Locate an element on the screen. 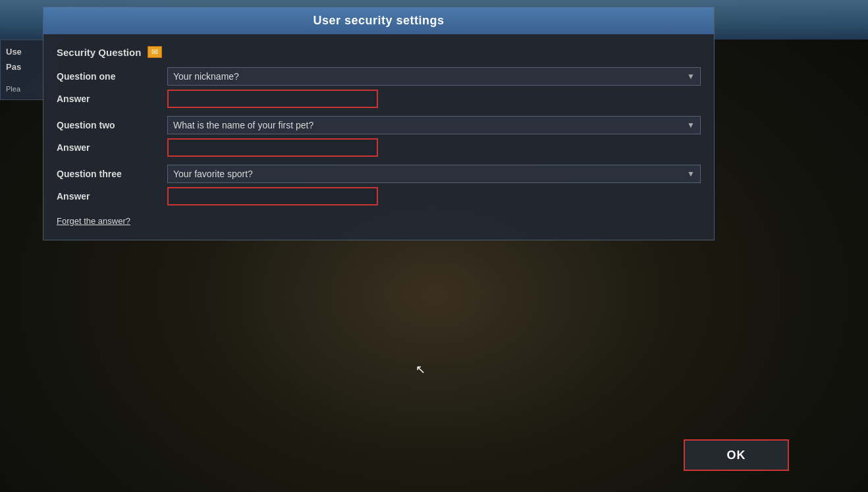 This screenshot has height=492, width=868. question-one-row: Question one Your nickname? ▼ is located at coordinates (379, 76).